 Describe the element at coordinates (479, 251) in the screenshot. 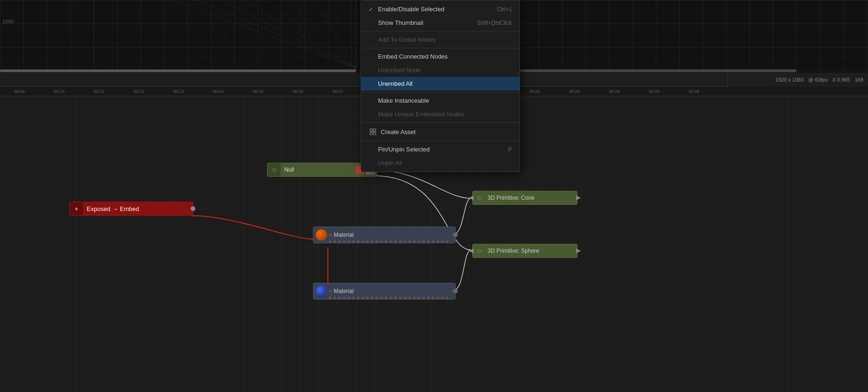

I see `sphere-node-icon: ⬡` at that location.